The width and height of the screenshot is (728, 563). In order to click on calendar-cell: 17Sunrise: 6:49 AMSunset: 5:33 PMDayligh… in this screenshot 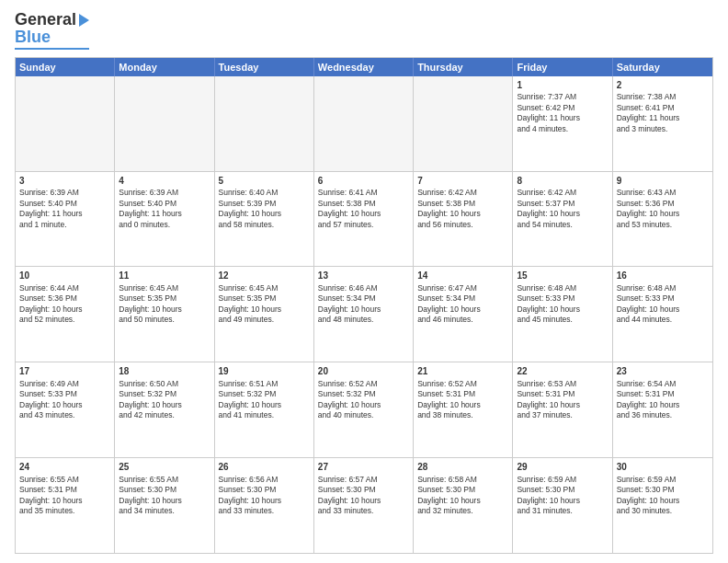, I will do `click(65, 410)`.